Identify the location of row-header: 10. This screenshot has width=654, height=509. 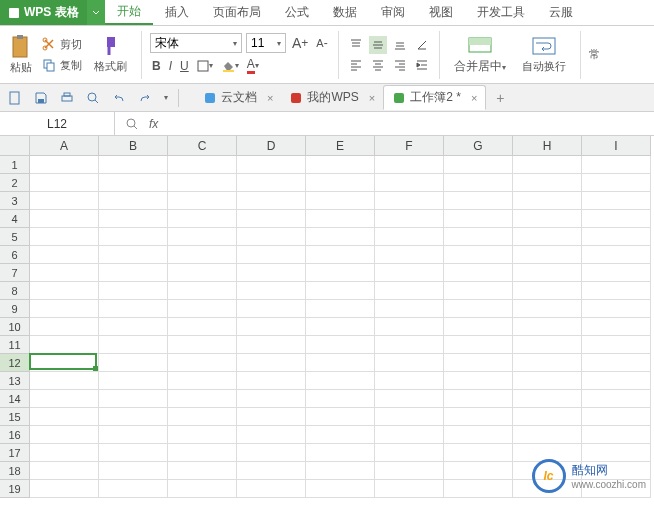
(15, 327).